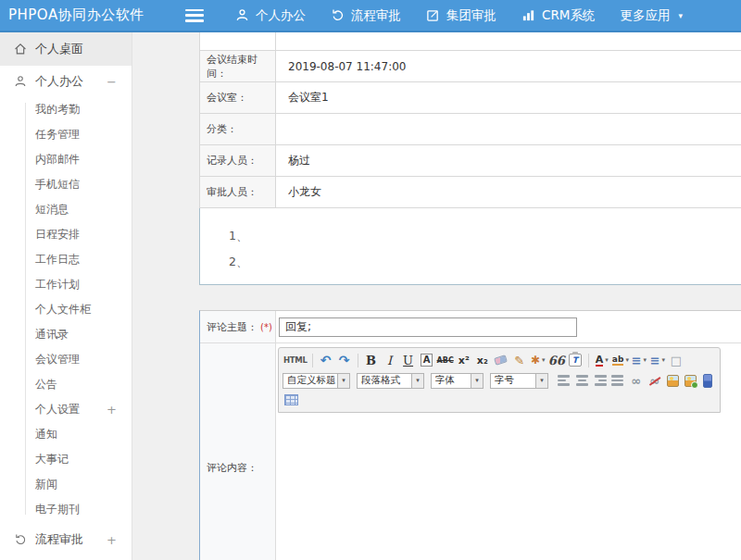 Image resolution: width=741 pixels, height=560 pixels. I want to click on edit-icon, so click(433, 15).